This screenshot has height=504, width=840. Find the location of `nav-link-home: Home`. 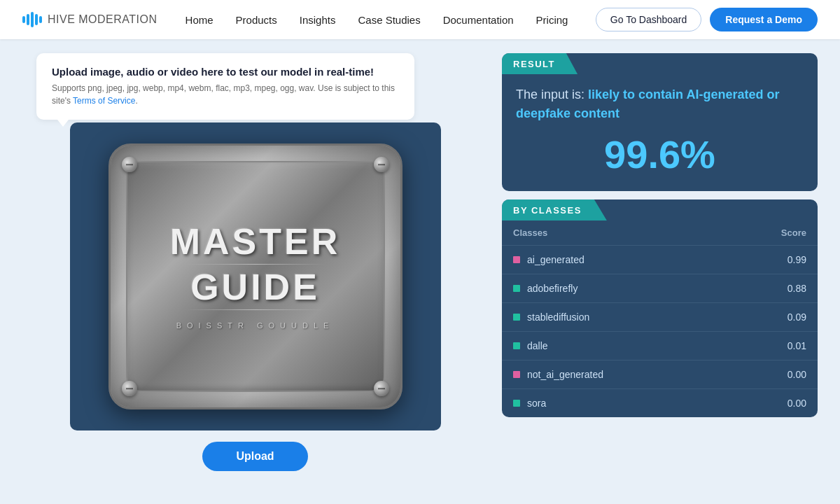

nav-link-home: Home is located at coordinates (200, 20).